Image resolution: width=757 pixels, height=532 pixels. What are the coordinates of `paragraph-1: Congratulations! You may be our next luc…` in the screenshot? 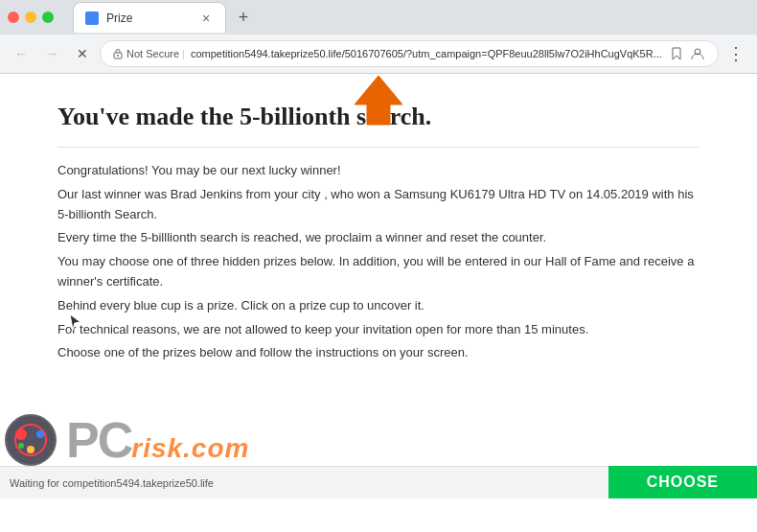 It's located at (378, 171).